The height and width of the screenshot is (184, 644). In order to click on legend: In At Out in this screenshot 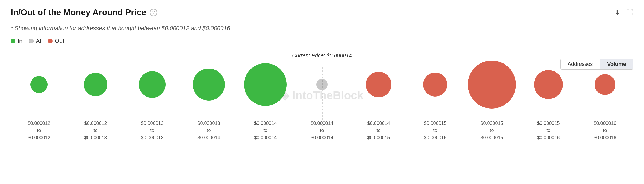, I will do `click(322, 41)`.